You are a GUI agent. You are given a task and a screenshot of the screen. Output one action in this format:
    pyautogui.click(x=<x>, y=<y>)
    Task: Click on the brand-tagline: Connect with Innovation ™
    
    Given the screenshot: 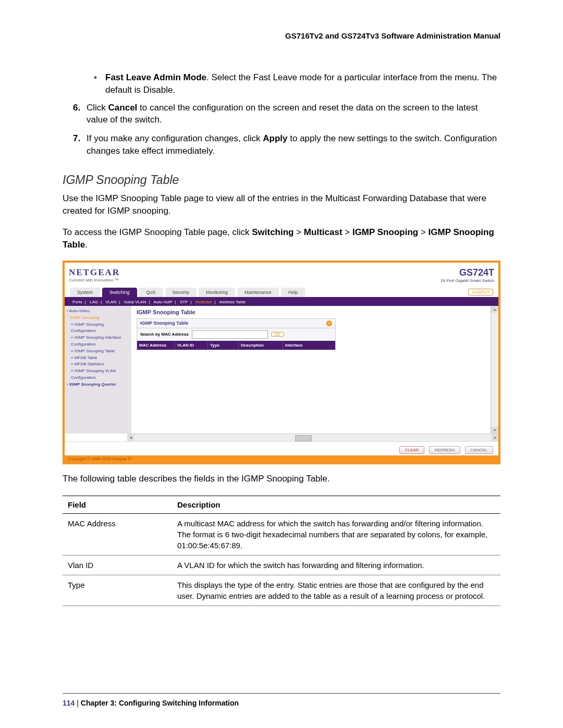 What is the action you would take?
    pyautogui.click(x=94, y=280)
    